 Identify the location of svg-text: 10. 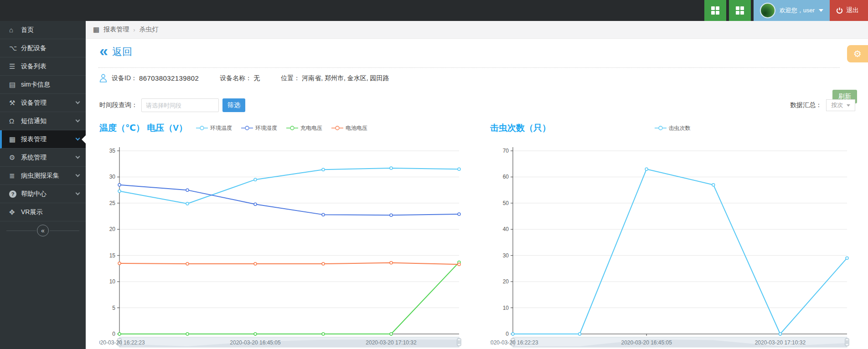
(113, 282).